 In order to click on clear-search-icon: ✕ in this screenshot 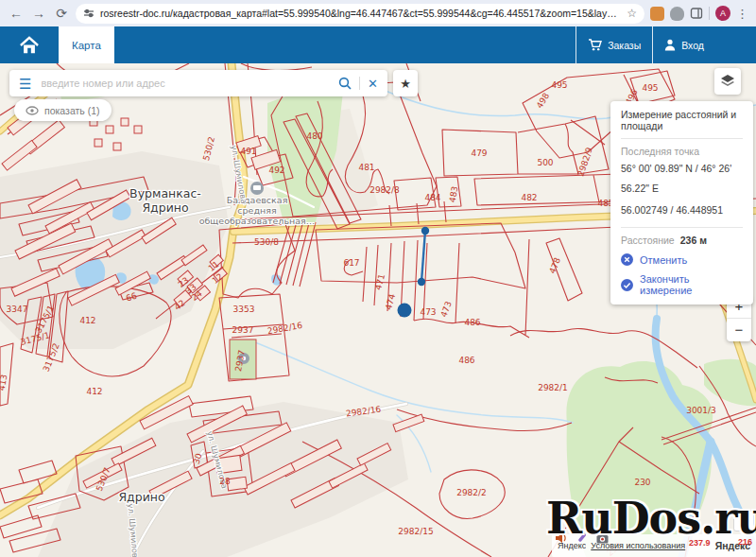, I will do `click(372, 83)`.